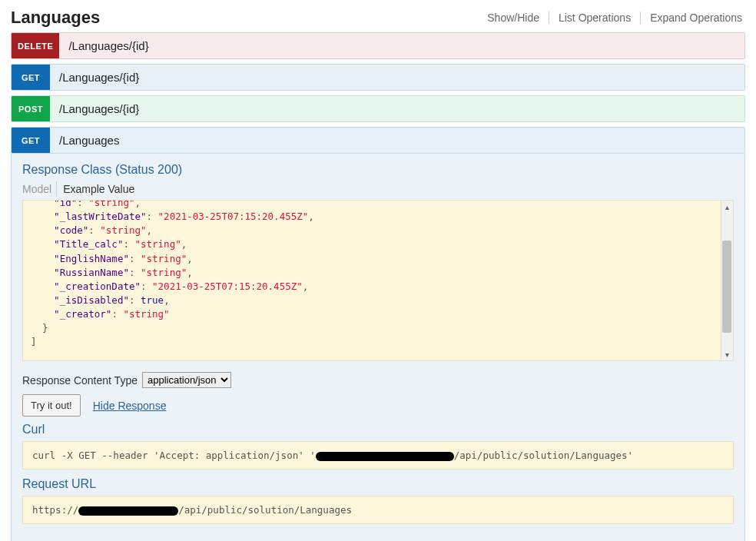 The image size is (756, 541). Describe the element at coordinates (727, 354) in the screenshot. I see `scroll-down-icon: ▾` at that location.